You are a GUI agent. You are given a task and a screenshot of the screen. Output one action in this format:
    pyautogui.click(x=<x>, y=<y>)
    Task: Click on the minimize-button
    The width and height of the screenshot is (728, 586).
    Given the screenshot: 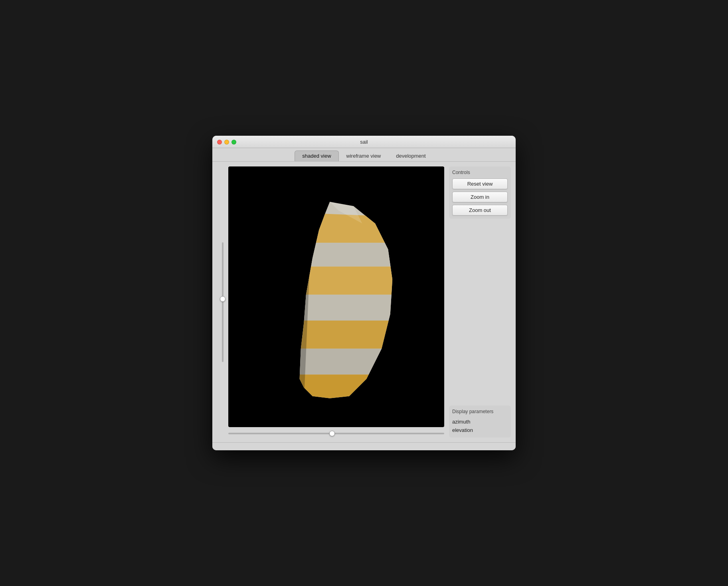 What is the action you would take?
    pyautogui.click(x=227, y=142)
    